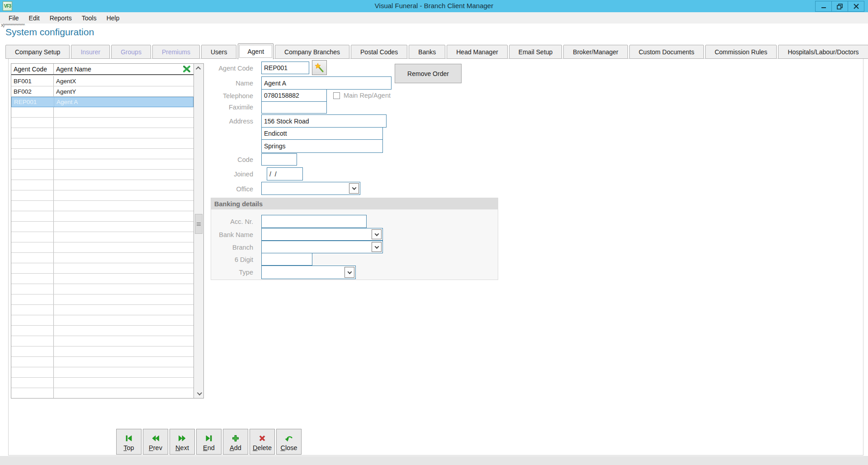  What do you see at coordinates (199, 68) in the screenshot?
I see `scroll-up-arrow-icon` at bounding box center [199, 68].